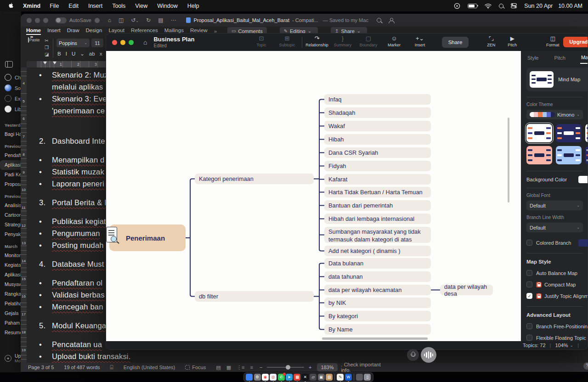  Describe the element at coordinates (456, 42) in the screenshot. I see `xmind-share-button: Share` at that location.